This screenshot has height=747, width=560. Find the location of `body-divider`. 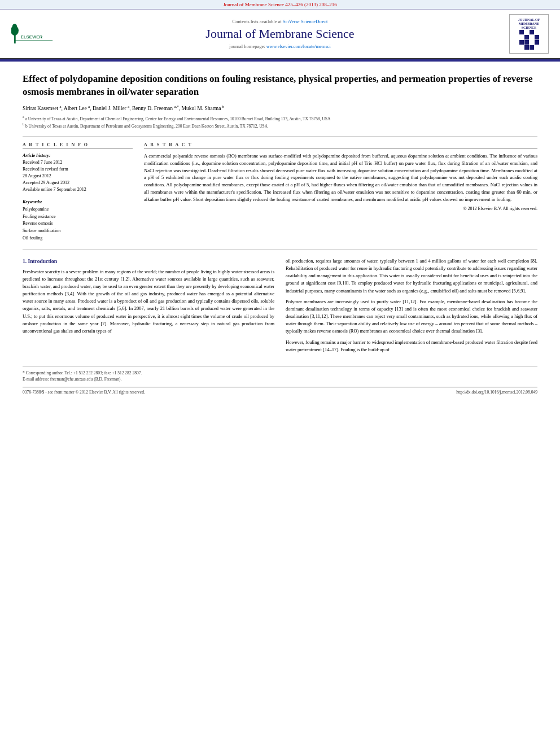

body-divider is located at coordinates (280, 250).